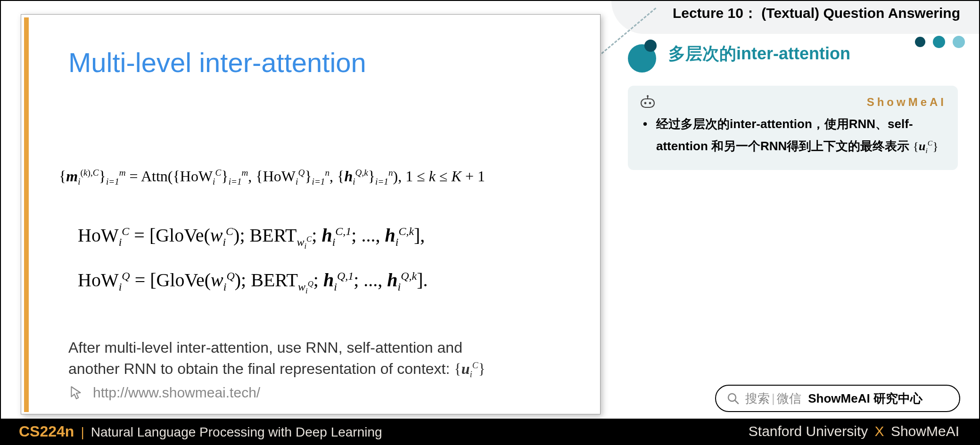  Describe the element at coordinates (648, 102) in the screenshot. I see `robot-icon` at that location.